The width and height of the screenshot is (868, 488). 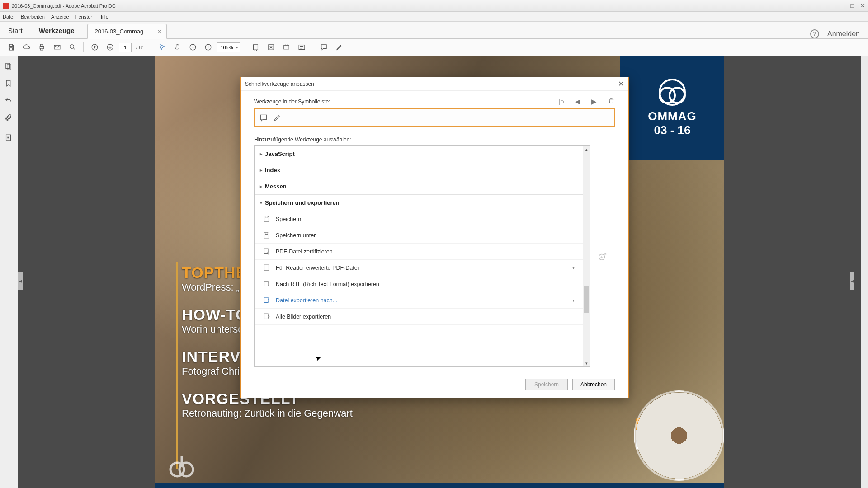 I want to click on accent-bar, so click(x=177, y=366).